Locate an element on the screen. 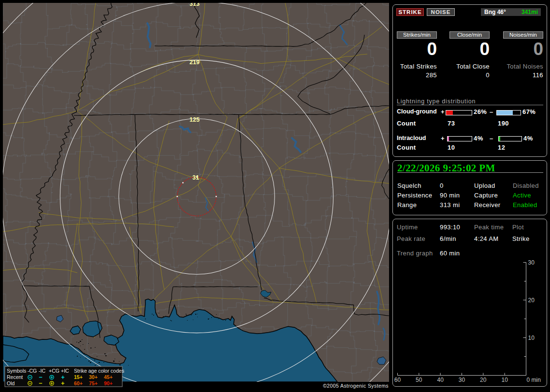  svg-text: 40 is located at coordinates (441, 380).